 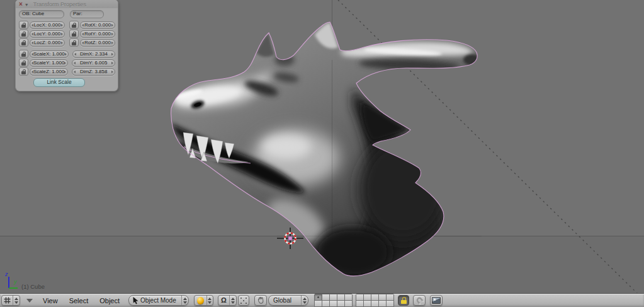 What do you see at coordinates (60, 4) in the screenshot?
I see `panel-title: Transform Properties` at bounding box center [60, 4].